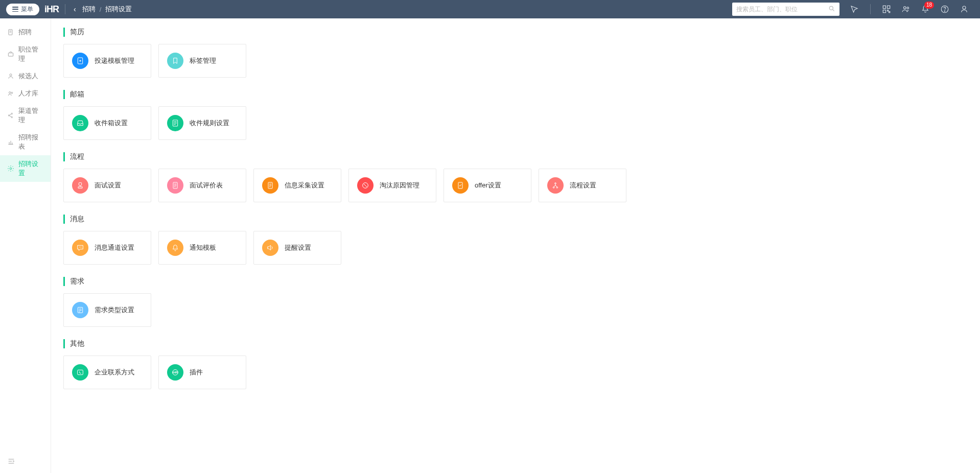 The width and height of the screenshot is (980, 473). Describe the element at coordinates (203, 61) in the screenshot. I see `card-label: 标签管理` at that location.